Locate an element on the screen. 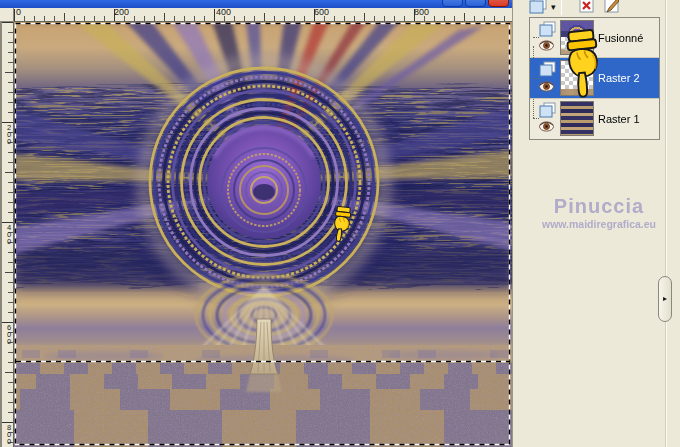  edit-layer-button is located at coordinates (612, 8).